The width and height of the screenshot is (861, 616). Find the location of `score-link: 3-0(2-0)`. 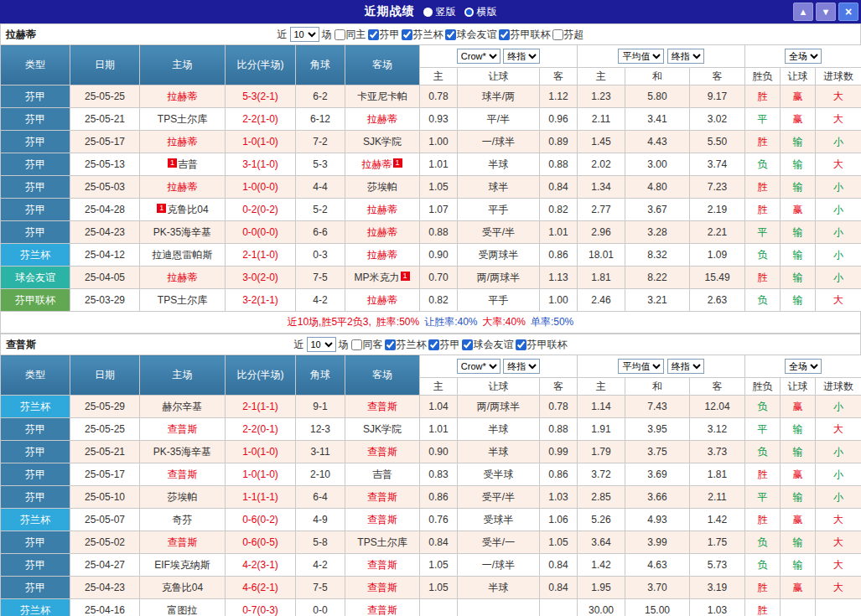

score-link: 3-0(2-0) is located at coordinates (261, 278).